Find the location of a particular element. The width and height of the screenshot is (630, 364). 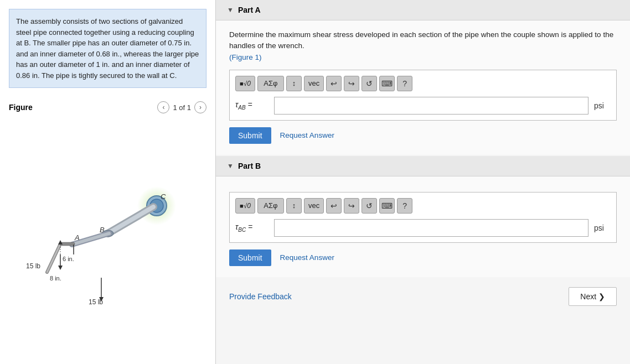

undo-btn-b: ↩ is located at coordinates (334, 206).